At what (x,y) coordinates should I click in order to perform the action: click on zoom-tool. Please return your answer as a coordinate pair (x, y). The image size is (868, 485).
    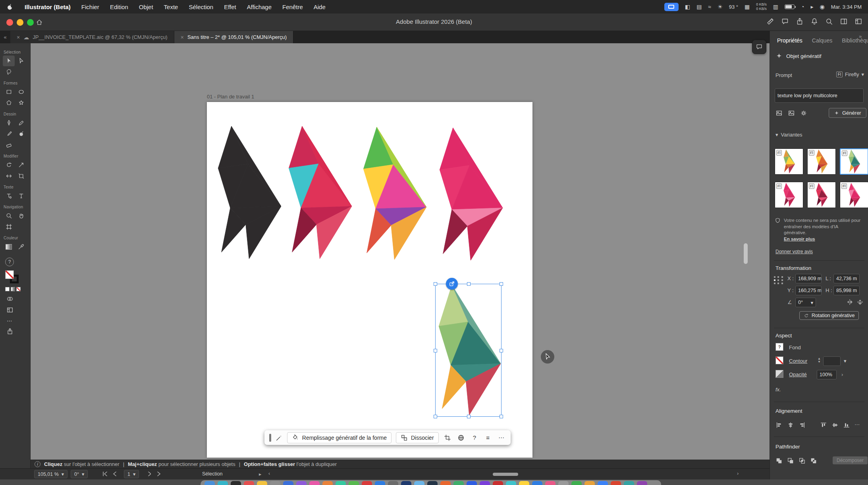
    Looking at the image, I should click on (9, 216).